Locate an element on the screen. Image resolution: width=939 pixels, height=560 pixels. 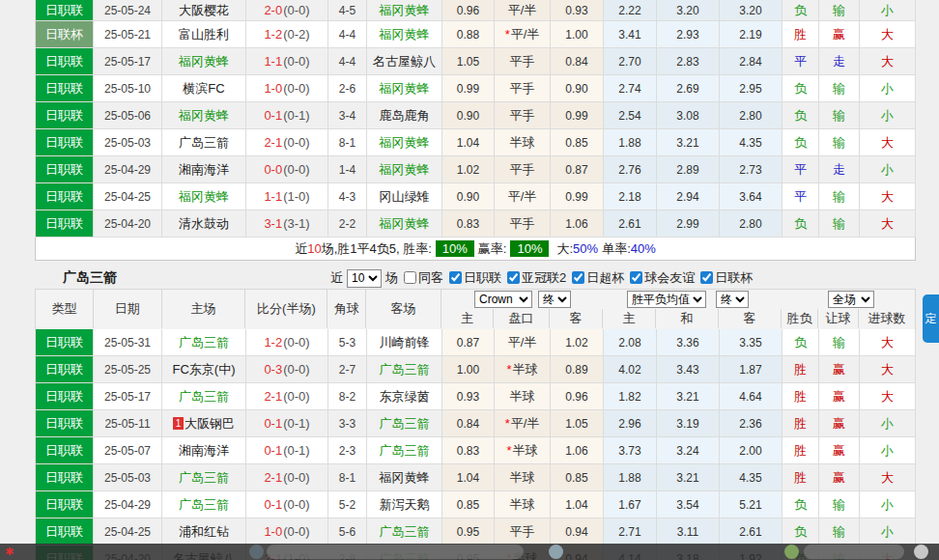
halftime-score: (3-1) is located at coordinates (296, 224).